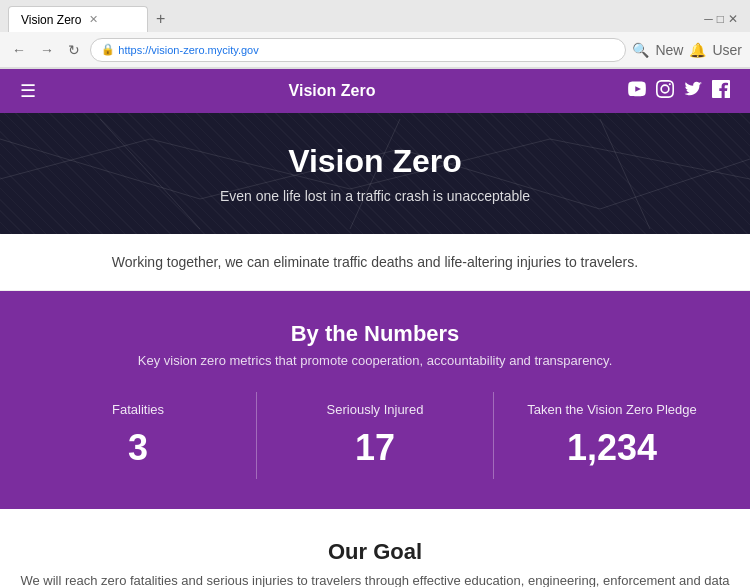 The width and height of the screenshot is (750, 587). I want to click on tagline-section: Working together, we can eliminate traff…, so click(375, 262).